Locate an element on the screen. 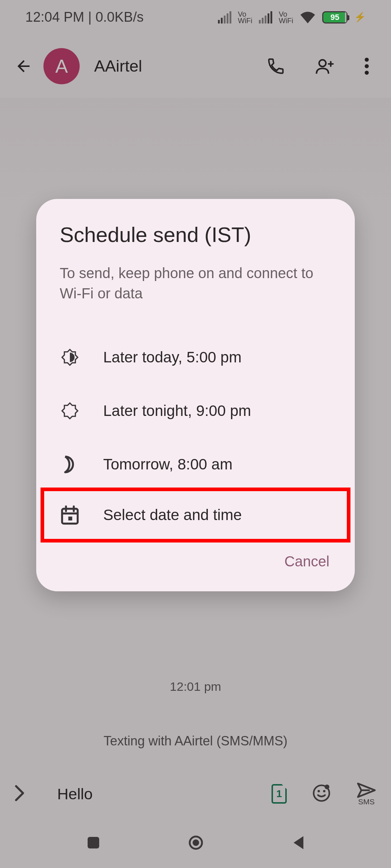 This screenshot has height=868, width=391. cancel-button: Cancel is located at coordinates (307, 561).